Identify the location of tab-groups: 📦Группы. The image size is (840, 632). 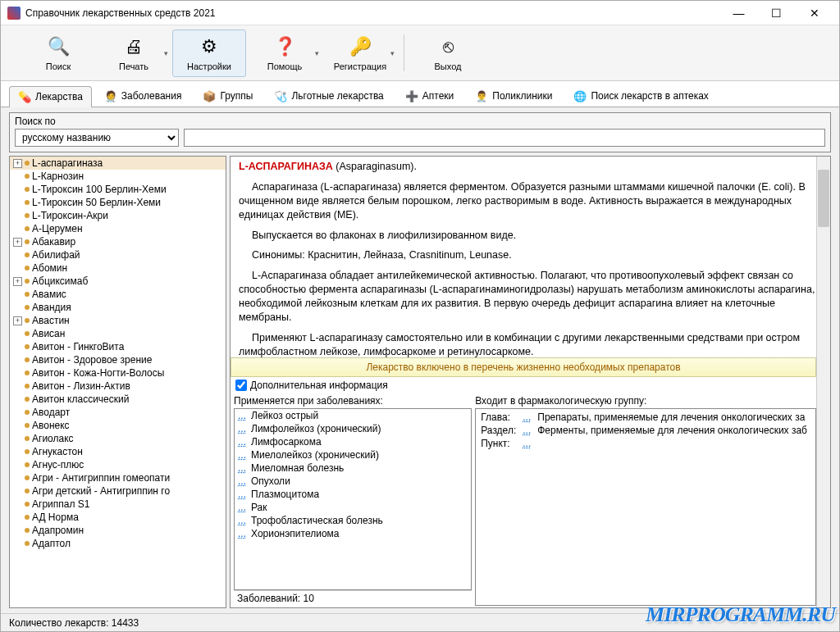
(228, 96).